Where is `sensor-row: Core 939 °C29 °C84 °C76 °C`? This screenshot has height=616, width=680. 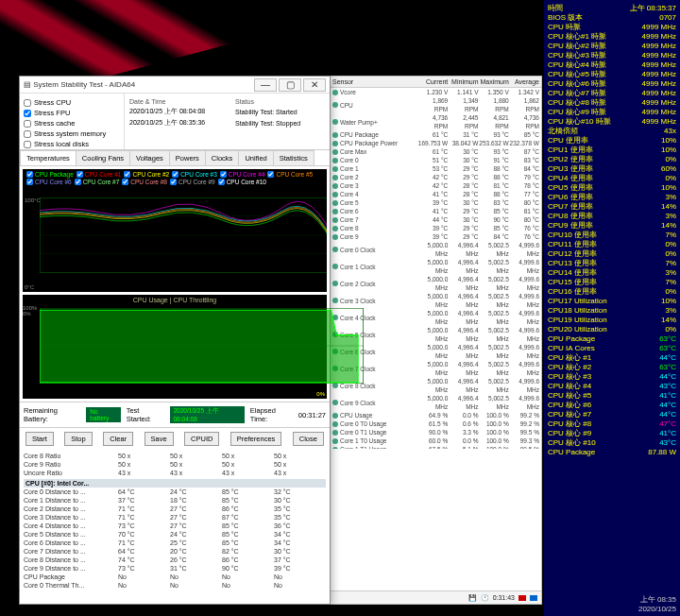
sensor-row: Core 939 °C29 °C84 °C76 °C is located at coordinates (436, 236).